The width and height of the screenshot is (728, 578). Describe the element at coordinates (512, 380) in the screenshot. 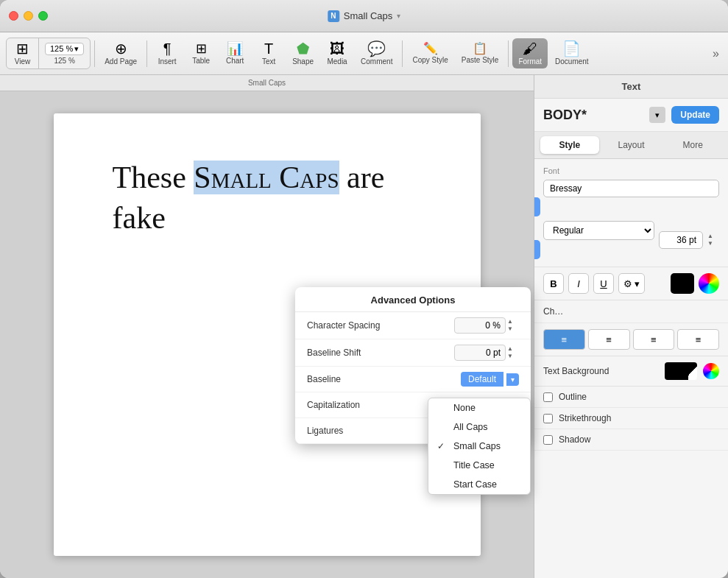

I see `baseline-arrow-icon: ▾` at that location.